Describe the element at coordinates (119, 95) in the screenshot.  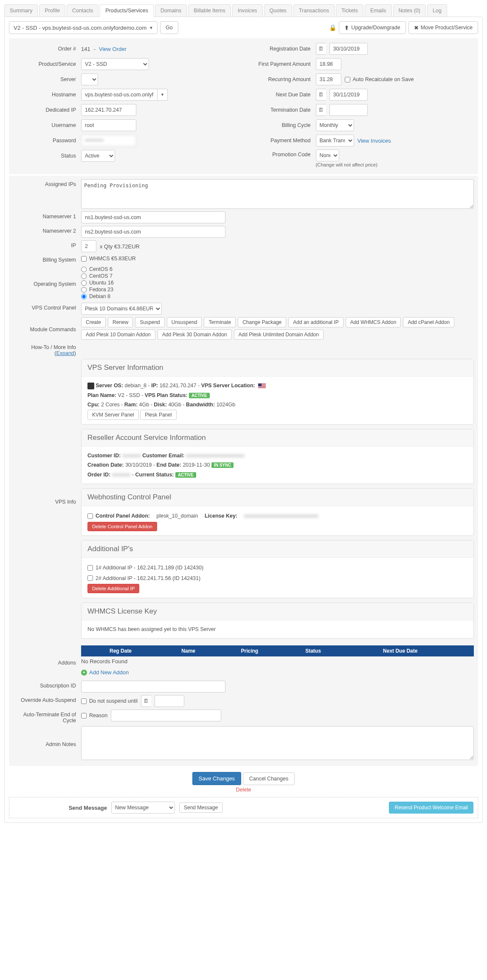
I see `hostname-input` at that location.